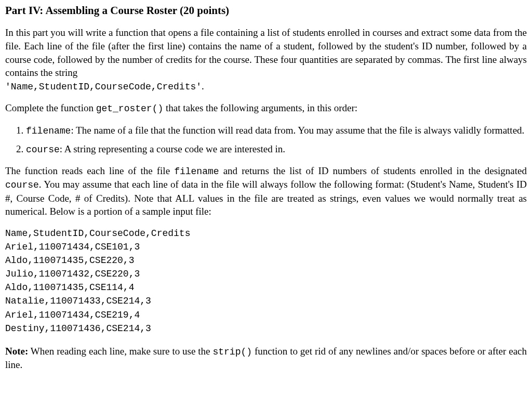  I want to click on intro-period: ., so click(203, 86).